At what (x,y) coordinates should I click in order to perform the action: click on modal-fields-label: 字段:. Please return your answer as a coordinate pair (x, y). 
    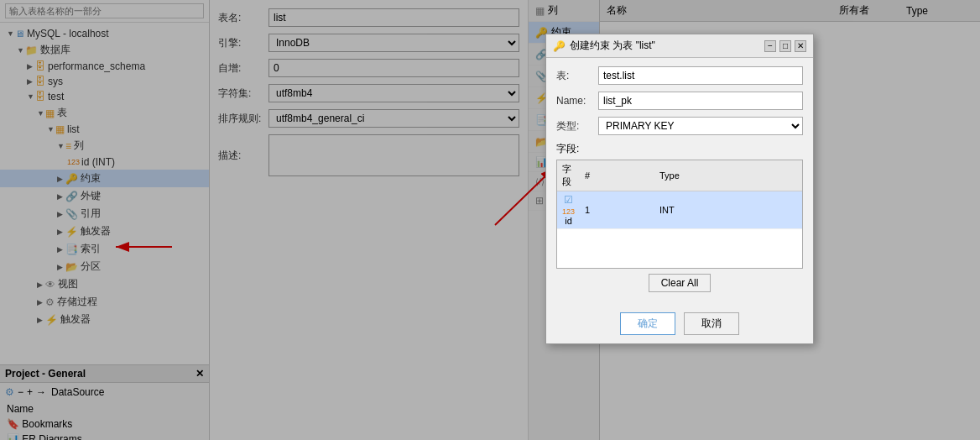
    Looking at the image, I should click on (680, 149).